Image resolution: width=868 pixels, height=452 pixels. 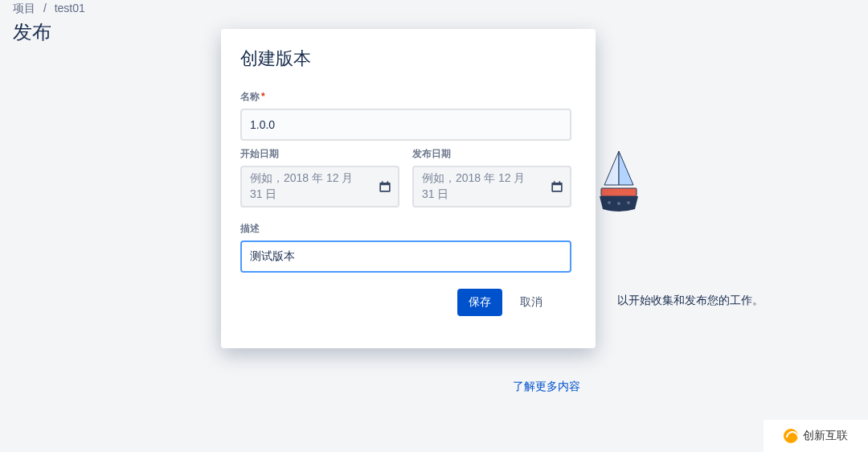 What do you see at coordinates (320, 154) in the screenshot?
I see `start-date-label: 开始日期` at bounding box center [320, 154].